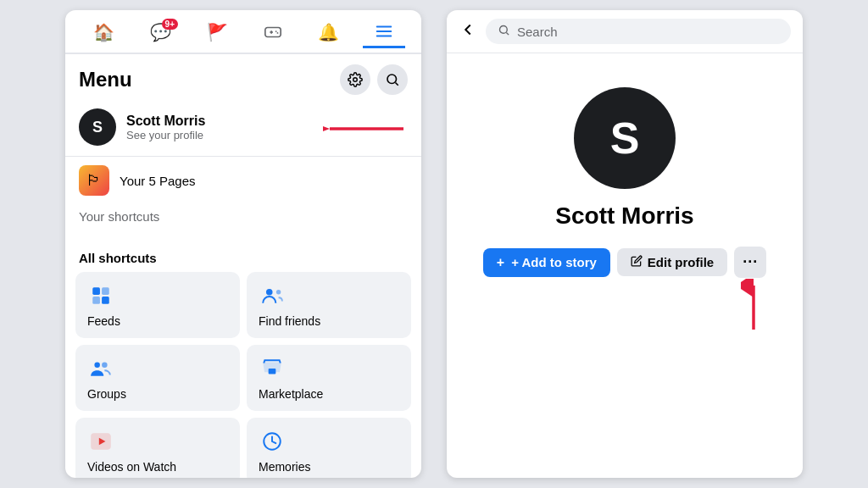 The height and width of the screenshot is (488, 868). I want to click on memories-icon, so click(272, 441).